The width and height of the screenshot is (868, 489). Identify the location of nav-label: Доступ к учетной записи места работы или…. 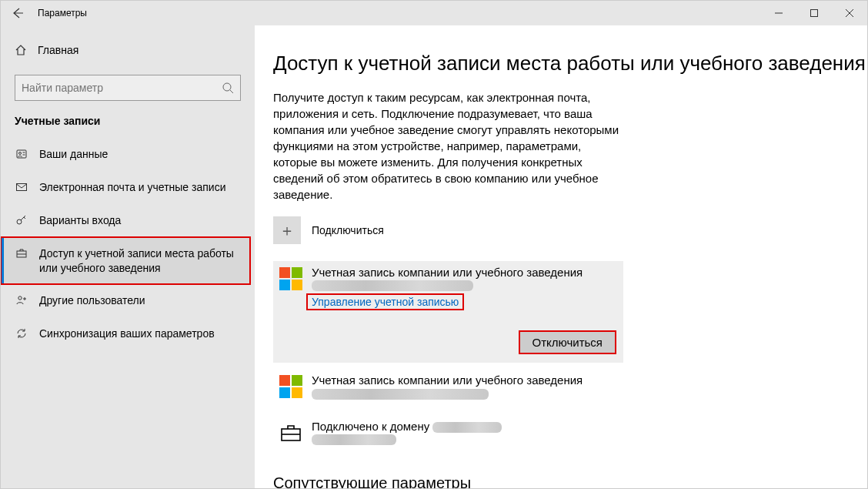
(138, 261).